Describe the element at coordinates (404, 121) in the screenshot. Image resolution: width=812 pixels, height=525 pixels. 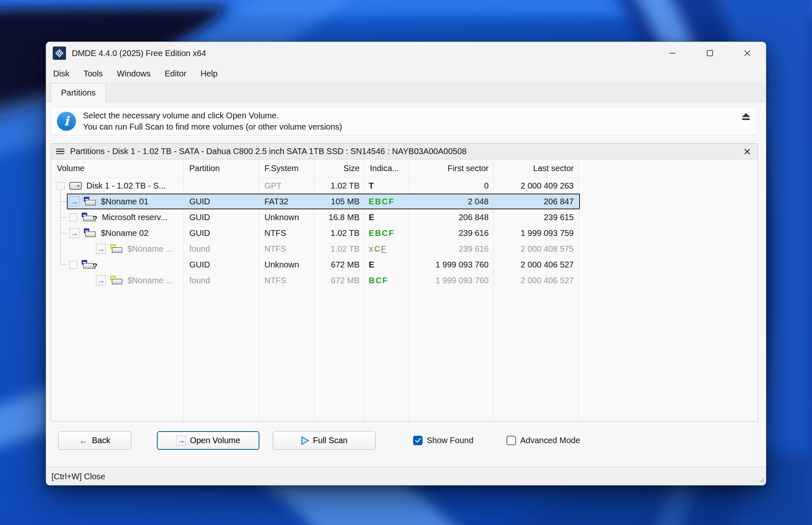
I see `info-banner: i Select the necessary volume and click …` at that location.